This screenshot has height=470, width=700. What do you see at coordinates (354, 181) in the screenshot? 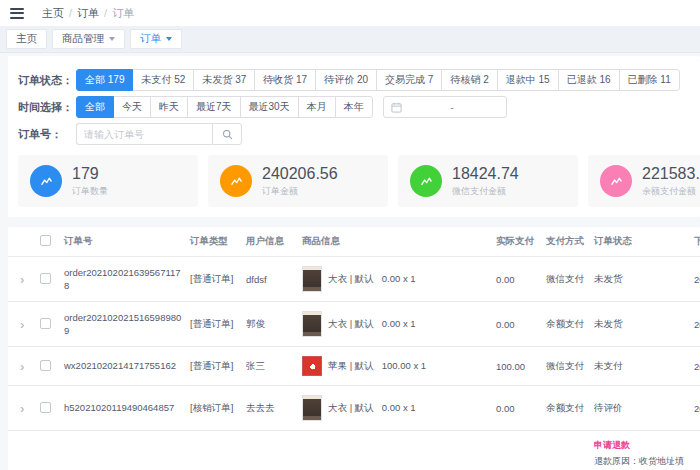
I see `stat-cards: 179订单数量240206.56订单金额18424.74微信支付金额221583…` at bounding box center [354, 181].